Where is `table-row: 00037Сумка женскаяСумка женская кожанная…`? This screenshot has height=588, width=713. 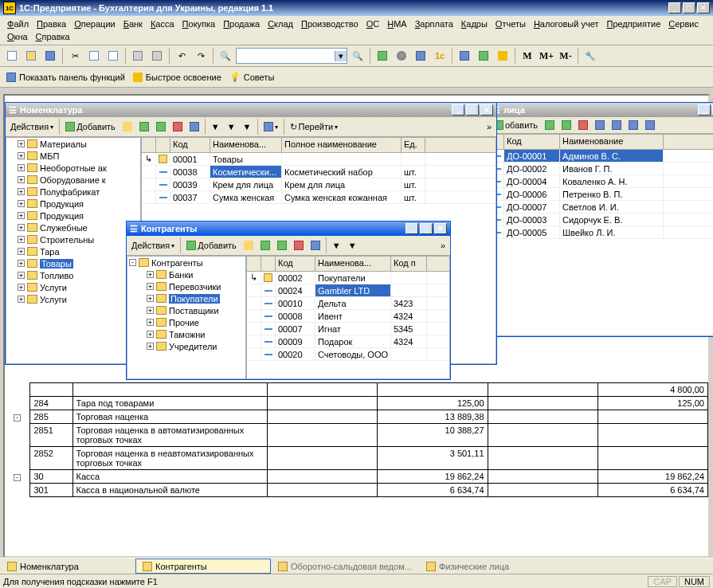
table-row: 00037Сумка женскаяСумка женская кожанная… is located at coordinates (319, 198).